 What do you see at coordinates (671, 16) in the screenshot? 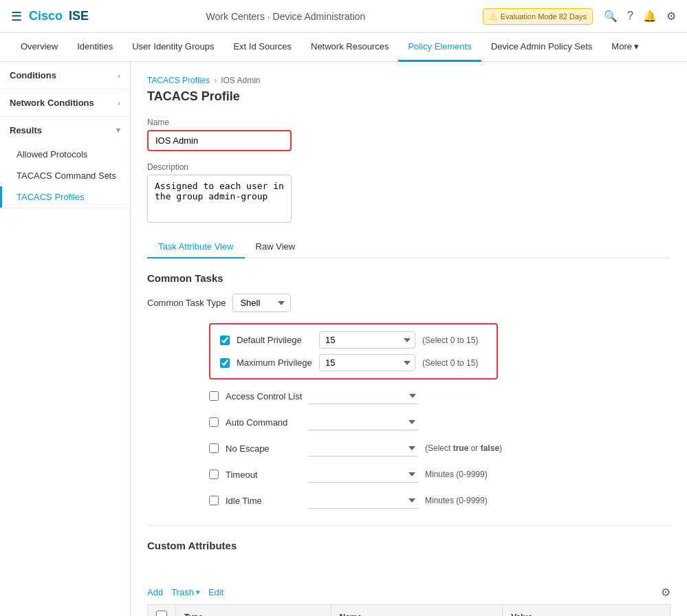
I see `settings-icon: ⚙` at bounding box center [671, 16].